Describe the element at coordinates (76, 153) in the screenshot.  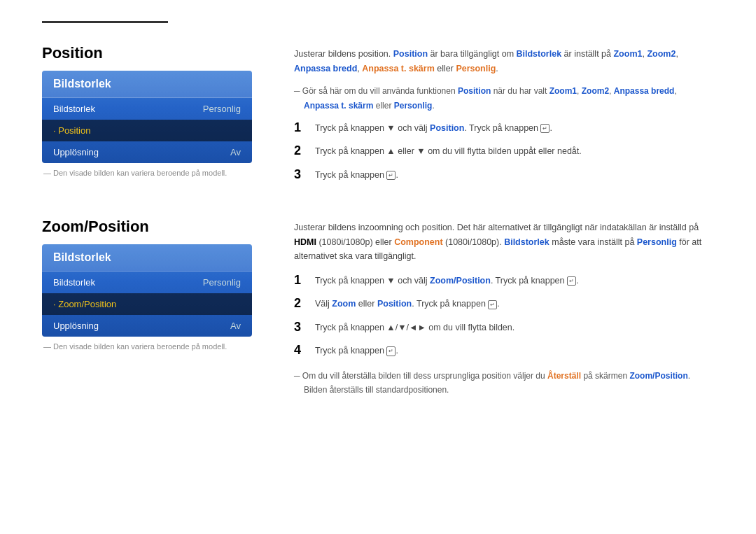
I see `position-item-label-2: Upplösning` at that location.